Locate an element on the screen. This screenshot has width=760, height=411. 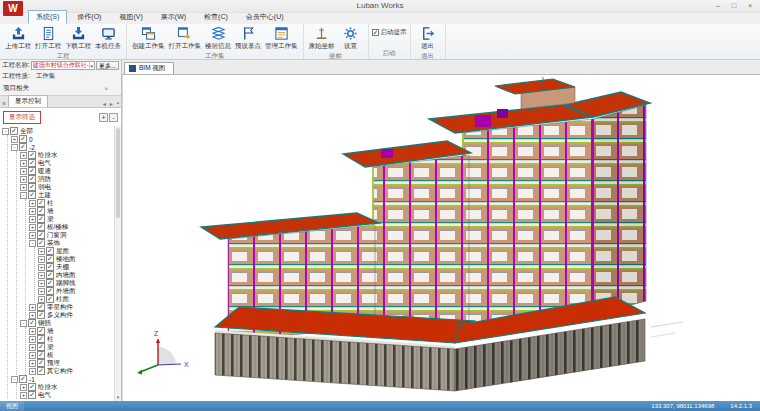
tree-node: +✓0 is located at coordinates (62, 139).